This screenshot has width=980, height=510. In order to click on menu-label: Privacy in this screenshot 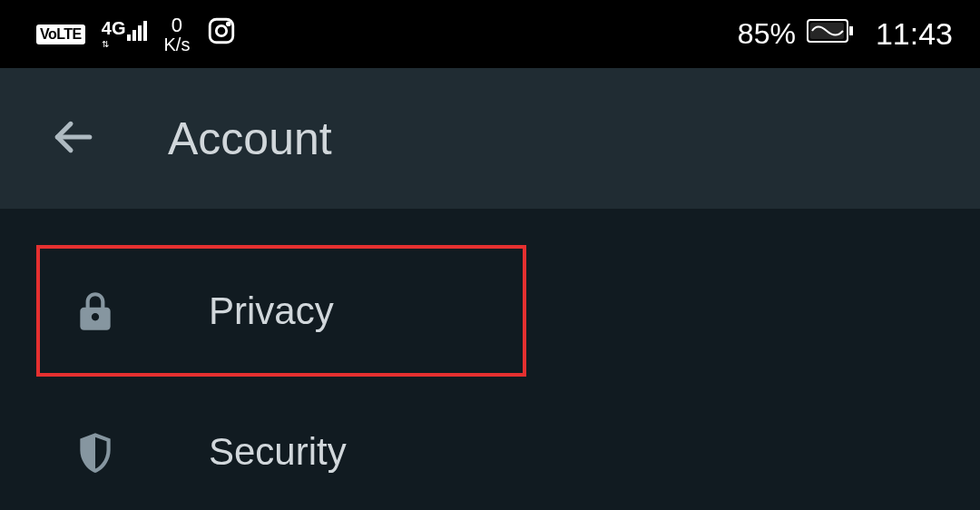, I will do `click(271, 311)`.